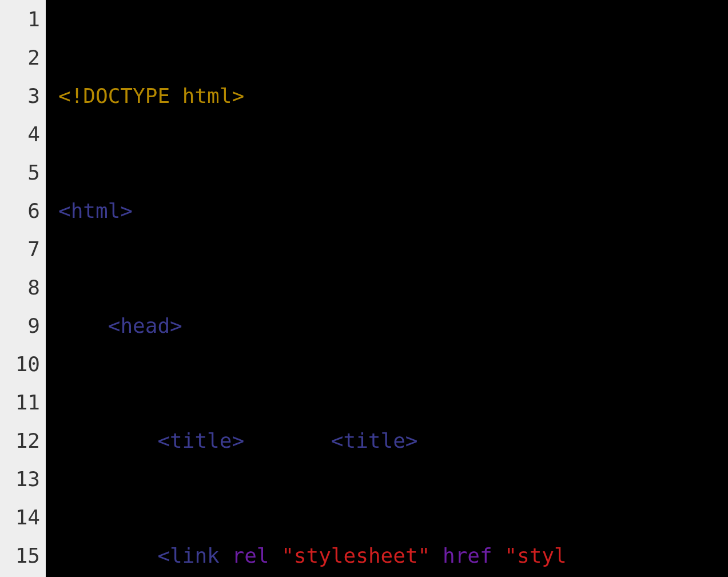 This screenshot has width=728, height=577. What do you see at coordinates (468, 556) in the screenshot?
I see `attr-token: href` at bounding box center [468, 556].